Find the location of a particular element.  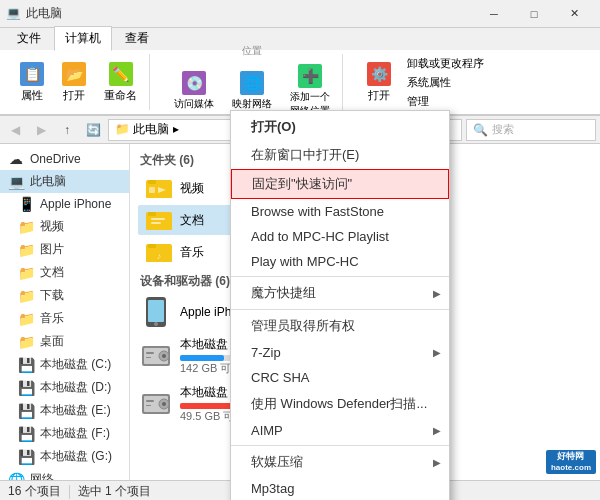

sidebar-item-drive-g: 💾 本地磁盘 (G:) is located at coordinates (64, 456).